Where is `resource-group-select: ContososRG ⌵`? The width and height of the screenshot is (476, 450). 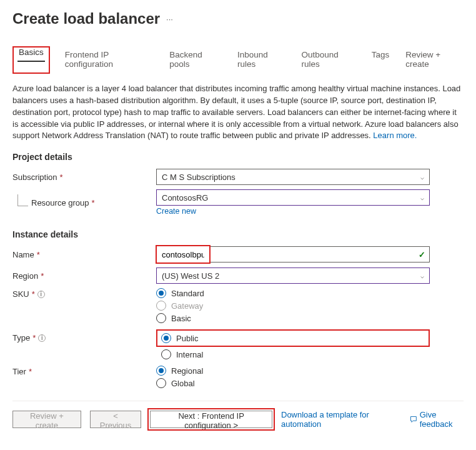
resource-group-select: ContososRG ⌵ is located at coordinates (293, 198).